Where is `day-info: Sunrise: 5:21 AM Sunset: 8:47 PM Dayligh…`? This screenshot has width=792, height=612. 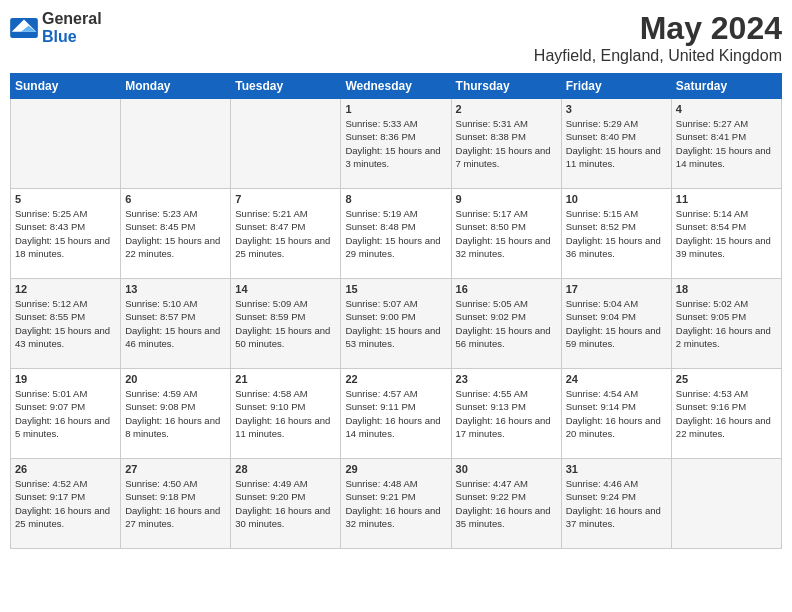
day-info: Sunrise: 5:21 AM Sunset: 8:47 PM Dayligh… is located at coordinates (286, 234).